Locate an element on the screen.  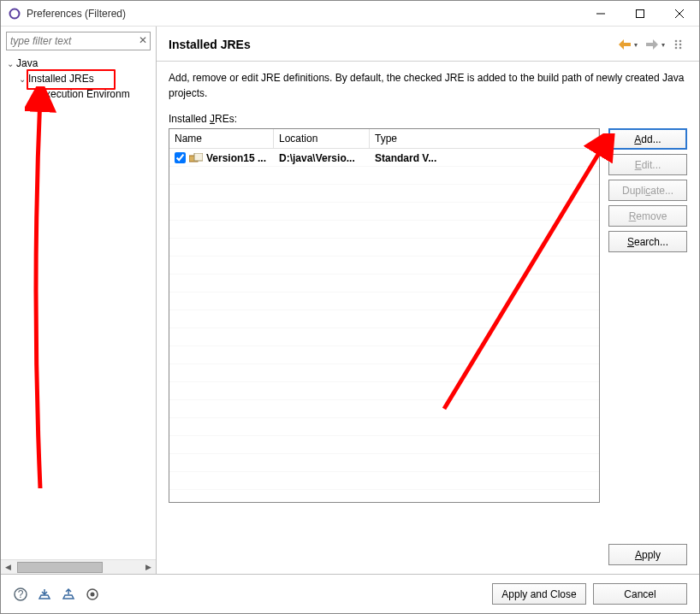
apply-row: Apply is located at coordinates (428, 558).